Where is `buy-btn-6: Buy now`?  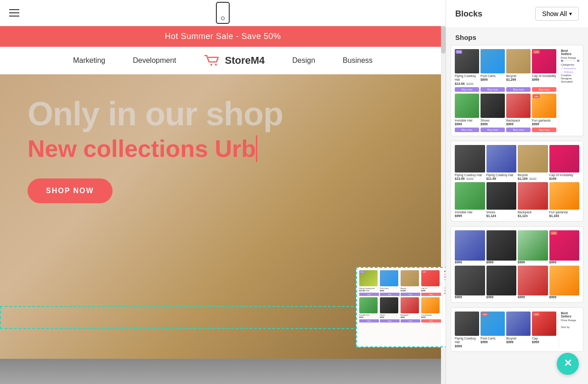
buy-btn-6: Buy now is located at coordinates (492, 130).